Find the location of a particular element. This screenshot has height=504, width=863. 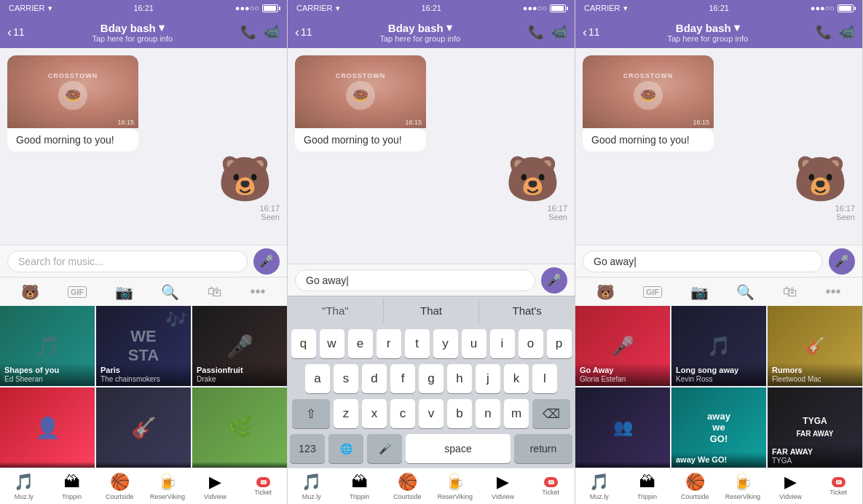

kb-z: z is located at coordinates (346, 414).